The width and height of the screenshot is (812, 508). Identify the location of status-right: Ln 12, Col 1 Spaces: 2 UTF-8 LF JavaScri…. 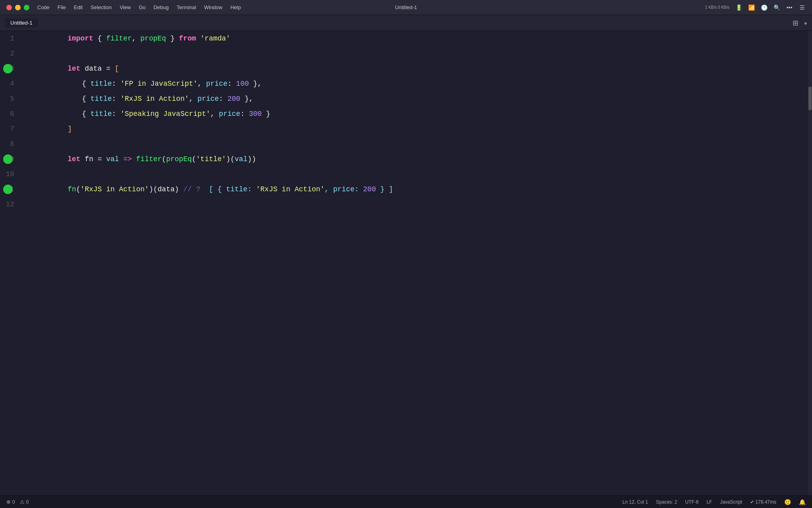
(714, 502).